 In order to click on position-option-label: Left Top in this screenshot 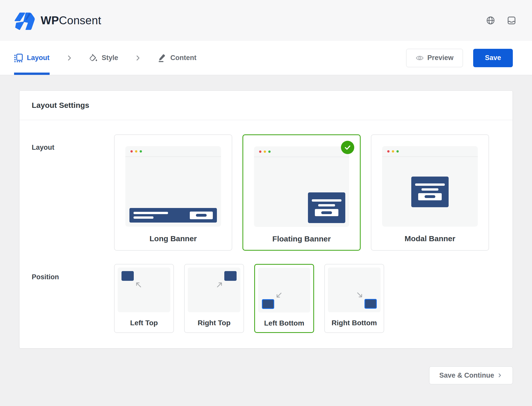, I will do `click(144, 323)`.